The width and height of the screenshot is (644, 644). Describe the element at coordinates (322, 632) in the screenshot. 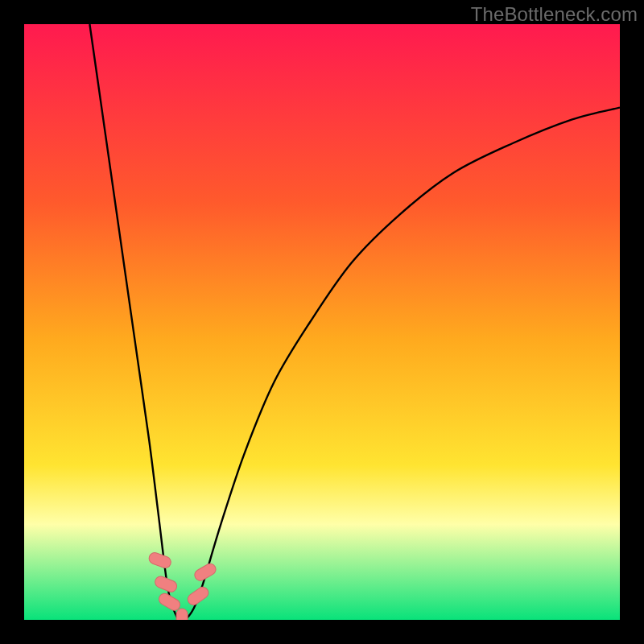

I see `frame-bottom` at that location.